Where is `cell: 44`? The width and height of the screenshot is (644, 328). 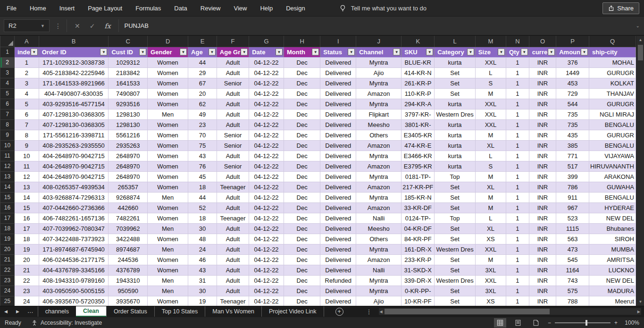
cell: 44 is located at coordinates (203, 62).